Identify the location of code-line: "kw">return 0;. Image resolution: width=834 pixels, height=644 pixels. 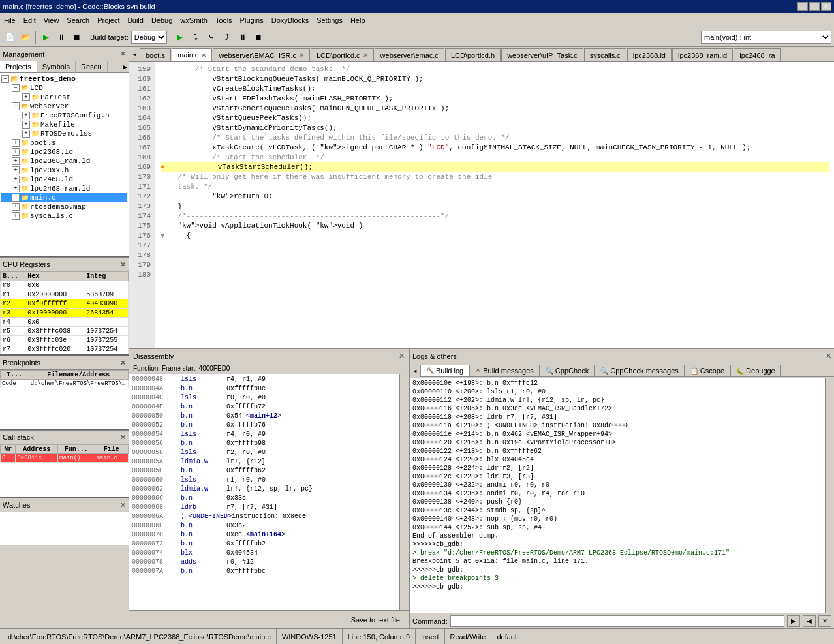
(495, 197).